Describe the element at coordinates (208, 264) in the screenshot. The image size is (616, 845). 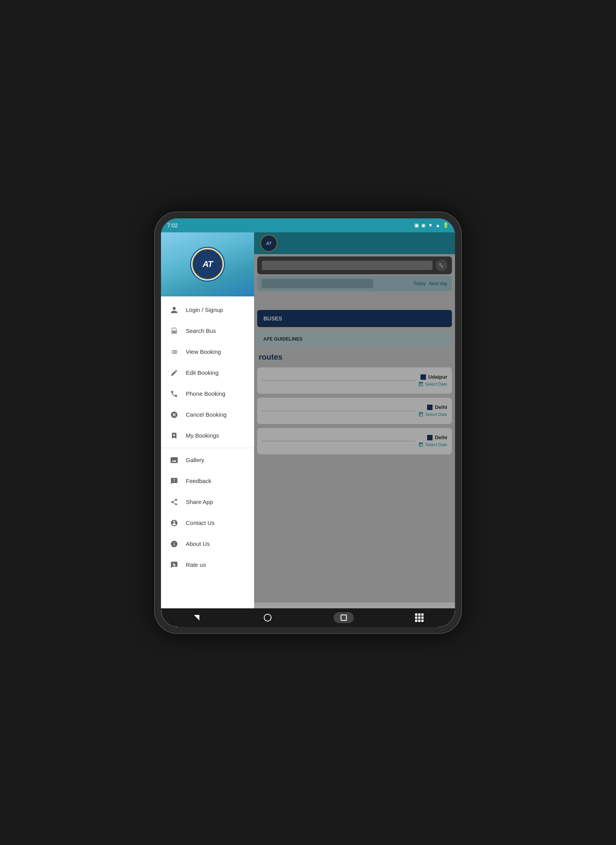
I see `app-logo: AT` at that location.